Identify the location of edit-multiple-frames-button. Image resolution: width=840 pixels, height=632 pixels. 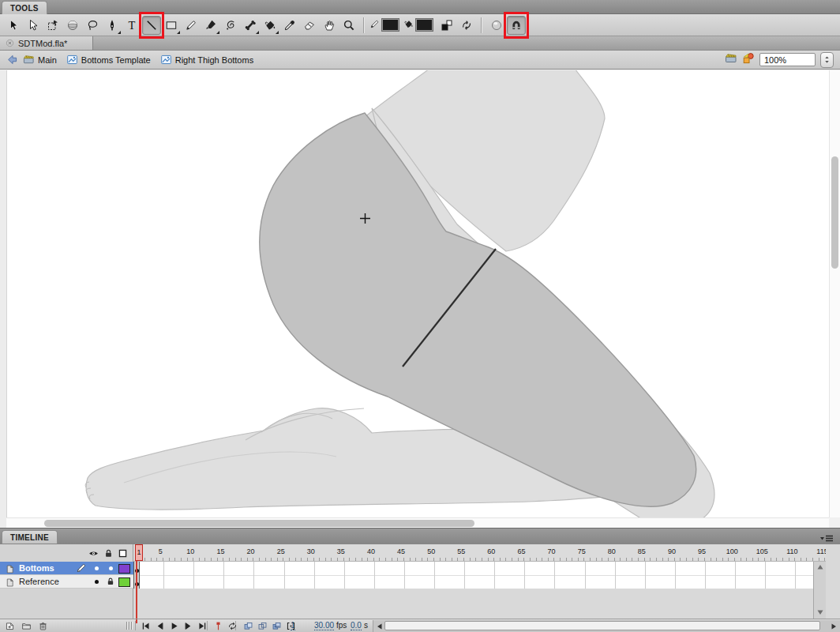
(276, 626).